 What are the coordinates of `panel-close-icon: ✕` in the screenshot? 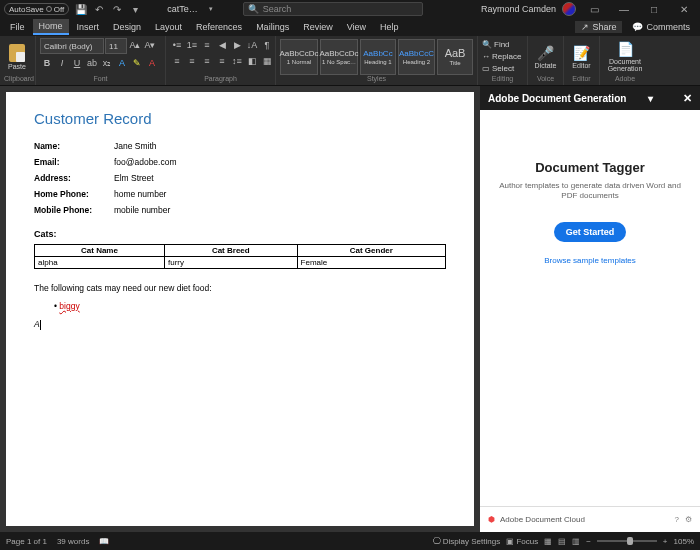 It's located at (688, 98).